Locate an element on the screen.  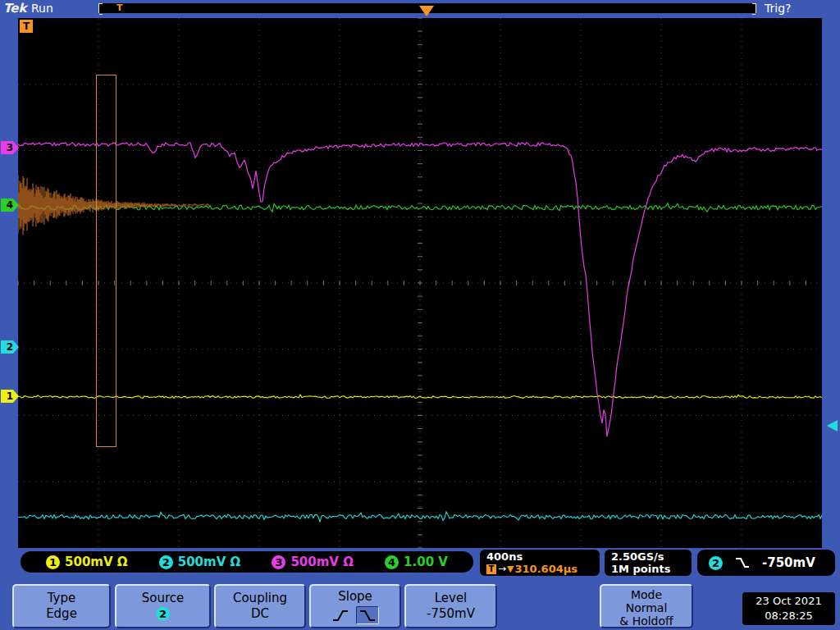
source-channel-badge: 2 is located at coordinates (162, 614).